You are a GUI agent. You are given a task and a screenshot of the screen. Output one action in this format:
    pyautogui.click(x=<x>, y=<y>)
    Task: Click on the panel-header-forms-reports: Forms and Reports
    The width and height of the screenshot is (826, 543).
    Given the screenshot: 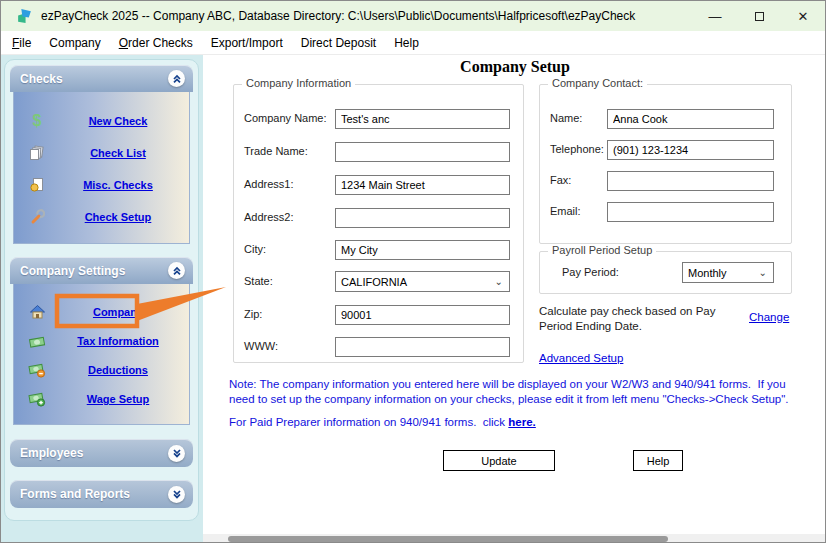 What is the action you would take?
    pyautogui.click(x=102, y=494)
    